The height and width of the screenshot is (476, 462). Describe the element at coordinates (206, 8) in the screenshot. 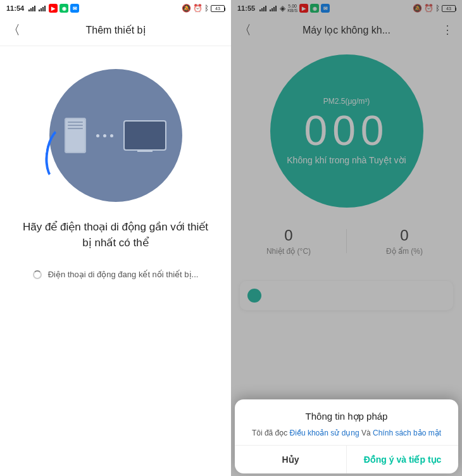

I see `bluetooth-icon: ᛒ` at that location.